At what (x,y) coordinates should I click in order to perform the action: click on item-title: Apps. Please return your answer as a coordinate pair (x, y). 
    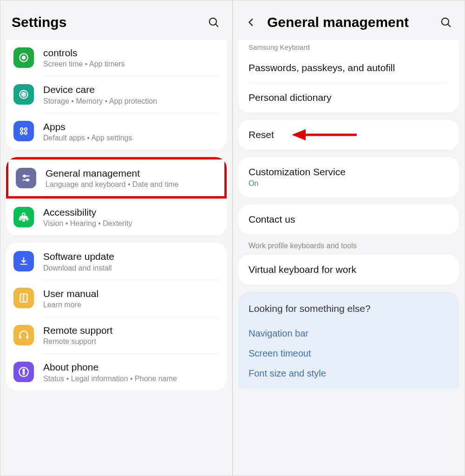
    Looking at the image, I should click on (131, 126).